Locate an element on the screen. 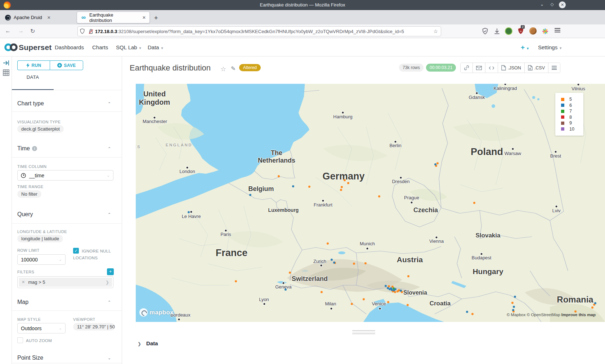 The image size is (605, 364). attribution-improve-link: Improve this map is located at coordinates (578, 315).